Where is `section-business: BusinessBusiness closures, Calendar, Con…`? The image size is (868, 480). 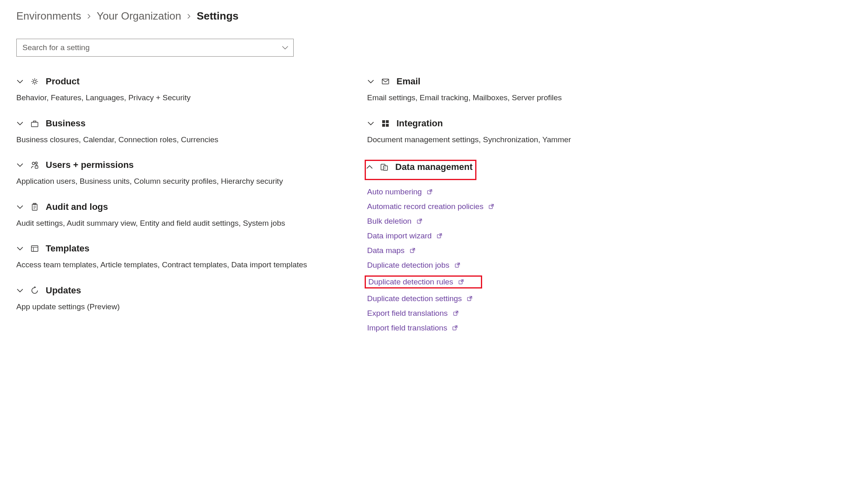 section-business: BusinessBusiness closures, Calendar, Con… is located at coordinates (179, 132).